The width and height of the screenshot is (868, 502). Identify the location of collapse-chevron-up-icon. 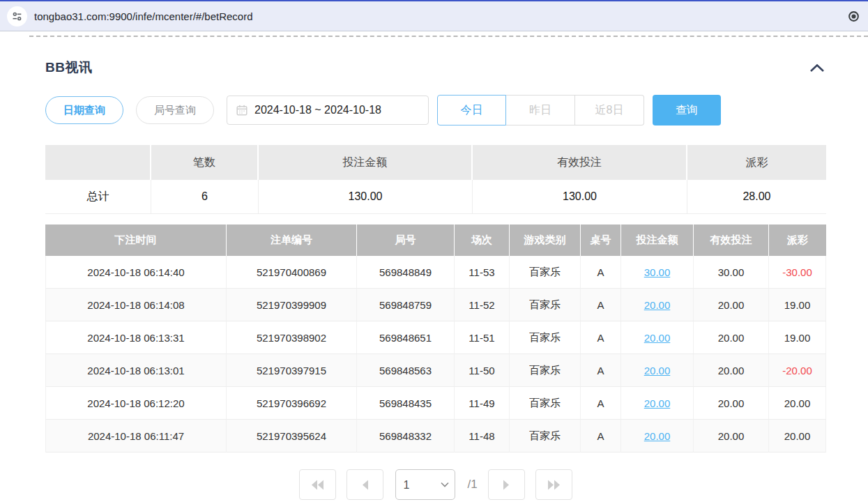
(817, 68).